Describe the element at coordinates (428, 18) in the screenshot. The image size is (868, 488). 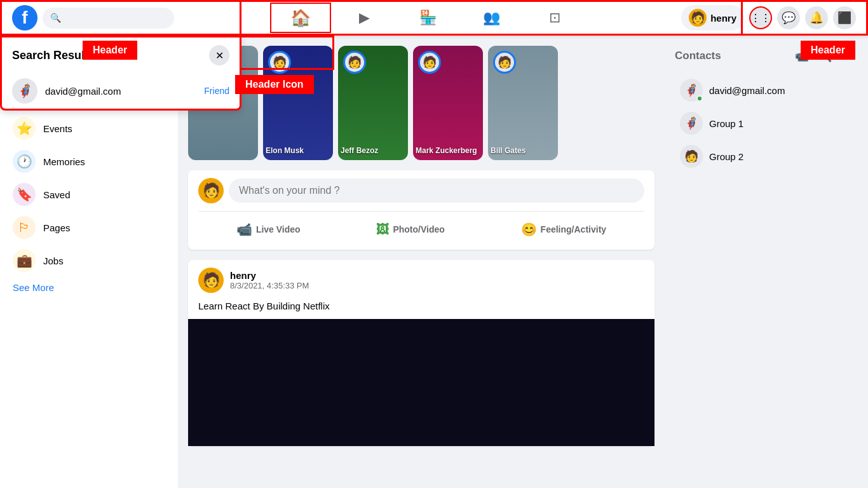
I see `marketplace-icon: 🏪` at that location.